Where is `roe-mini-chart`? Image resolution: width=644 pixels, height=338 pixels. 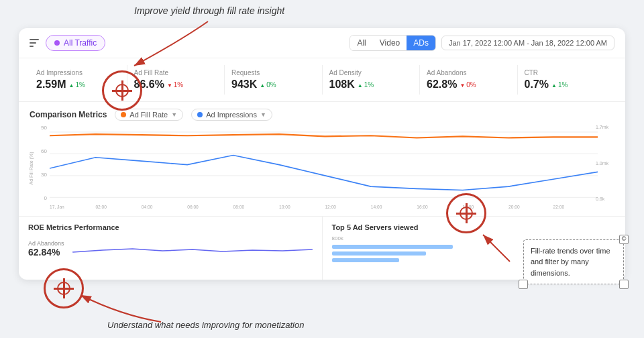
roe-mini-chart is located at coordinates (193, 249).